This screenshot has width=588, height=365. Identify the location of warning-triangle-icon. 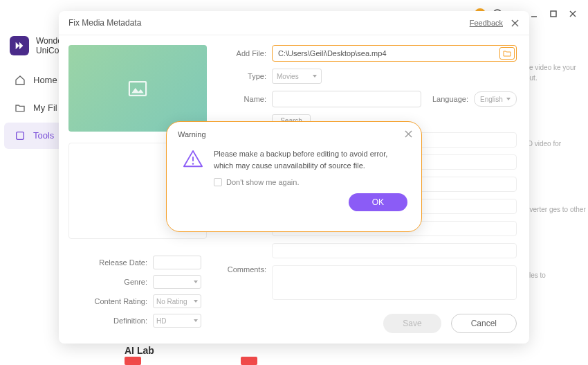
(193, 159).